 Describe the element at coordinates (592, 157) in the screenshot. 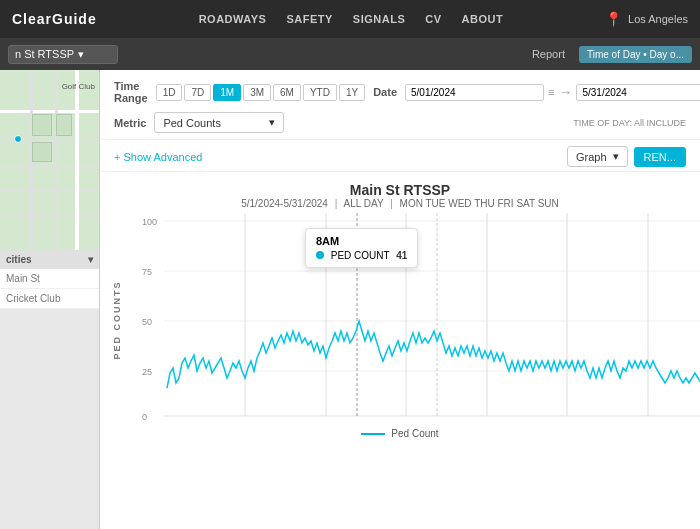

I see `graph-type-label: Graph` at that location.